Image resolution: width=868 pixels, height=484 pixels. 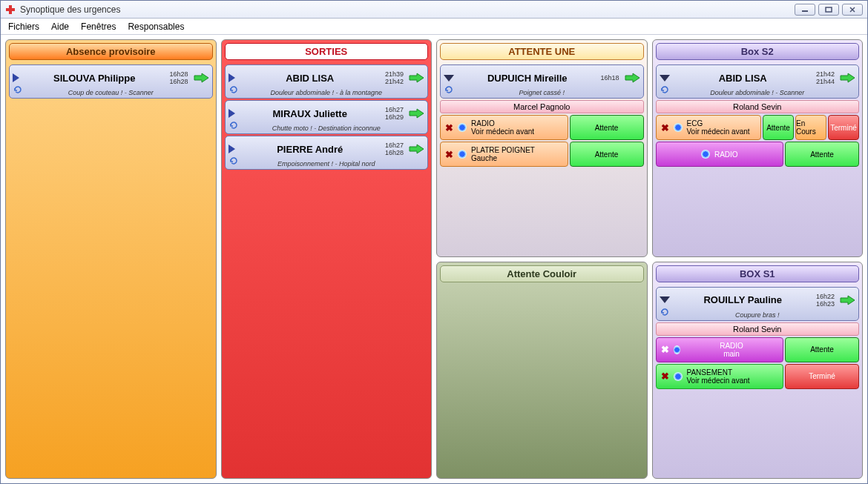 I want to click on menu-aide: Aide, so click(x=60, y=27).